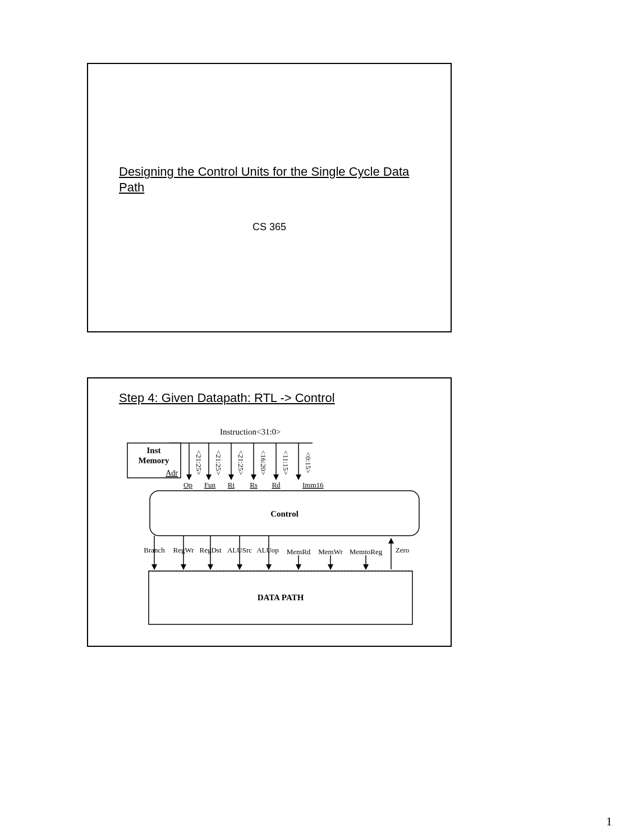 Image resolution: width=629 pixels, height=840 pixels. Describe the element at coordinates (299, 551) in the screenshot. I see `sig-5: MemRd` at that location.